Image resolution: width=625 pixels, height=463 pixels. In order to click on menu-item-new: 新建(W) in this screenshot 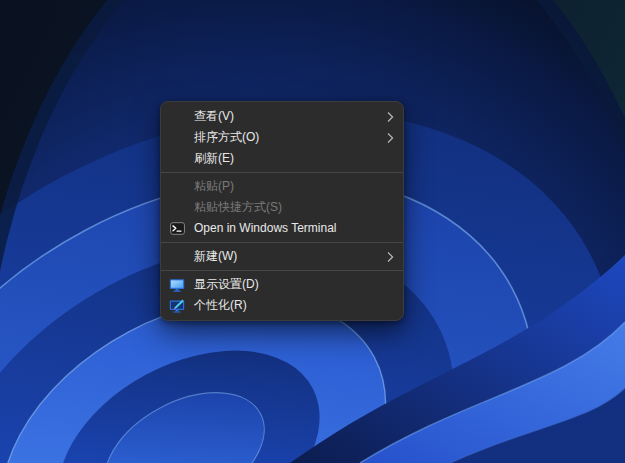, I will do `click(282, 256)`.